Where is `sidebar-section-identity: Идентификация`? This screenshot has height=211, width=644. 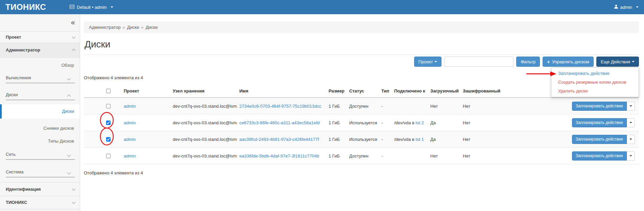
sidebar-section-identity: Идентификация is located at coordinates (40, 189).